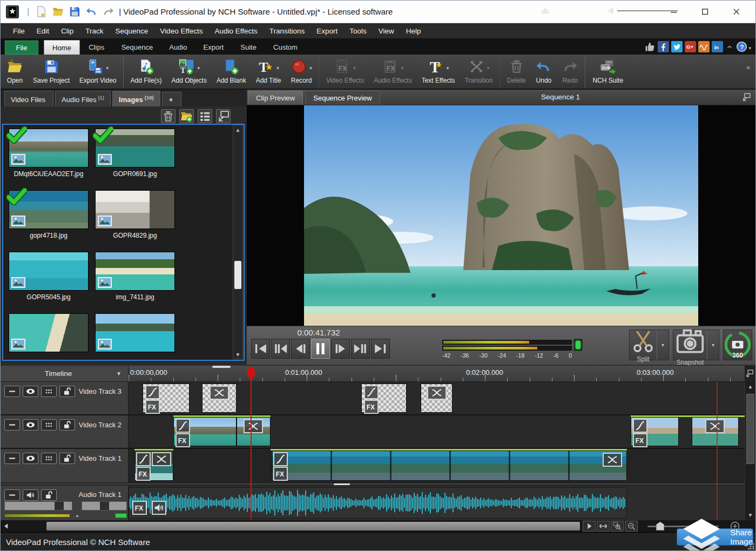 The width and height of the screenshot is (756, 551). Describe the element at coordinates (545, 11) in the screenshot. I see `expand-up-icon` at that location.